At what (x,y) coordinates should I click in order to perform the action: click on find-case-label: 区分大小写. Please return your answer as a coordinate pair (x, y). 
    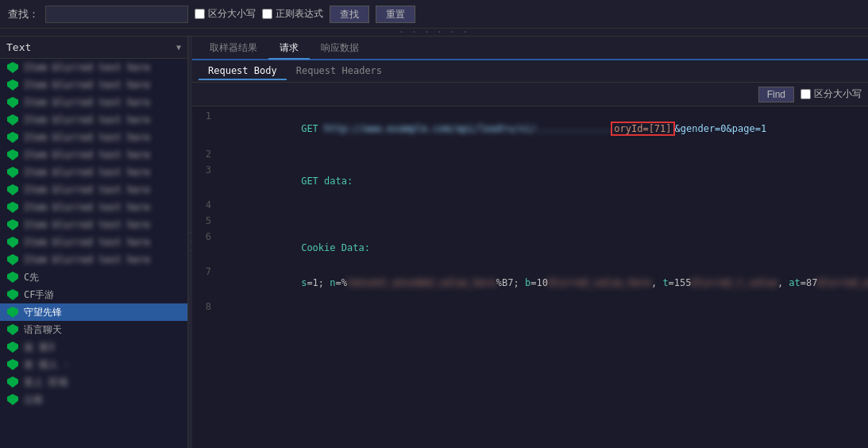
    Looking at the image, I should click on (838, 94).